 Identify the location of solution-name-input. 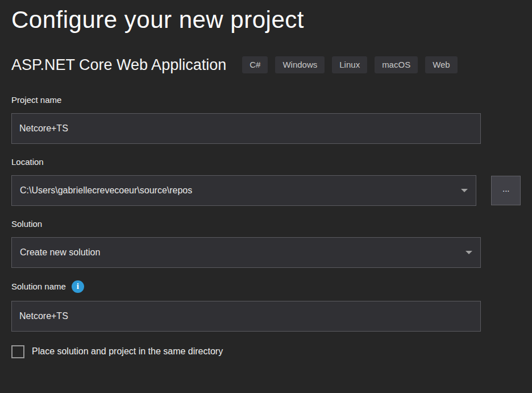
(246, 316).